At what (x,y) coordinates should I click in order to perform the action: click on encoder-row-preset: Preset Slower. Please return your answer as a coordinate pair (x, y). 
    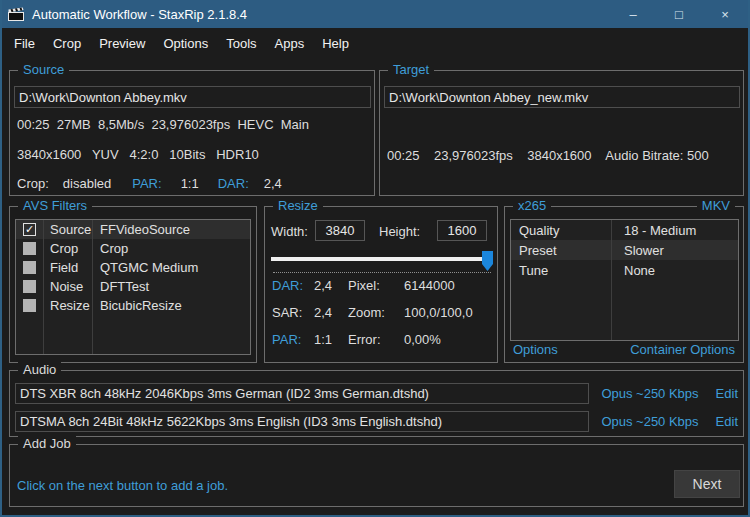
    Looking at the image, I should click on (624, 250).